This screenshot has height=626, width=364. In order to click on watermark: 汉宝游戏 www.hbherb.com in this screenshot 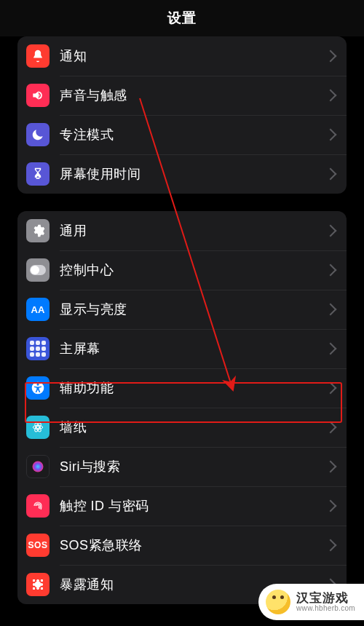, I will do `click(312, 602)`.